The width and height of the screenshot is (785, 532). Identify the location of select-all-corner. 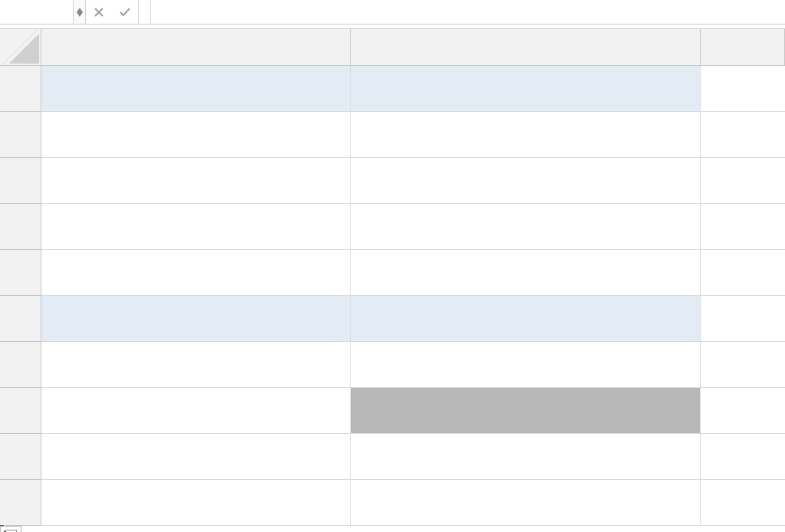
(21, 48).